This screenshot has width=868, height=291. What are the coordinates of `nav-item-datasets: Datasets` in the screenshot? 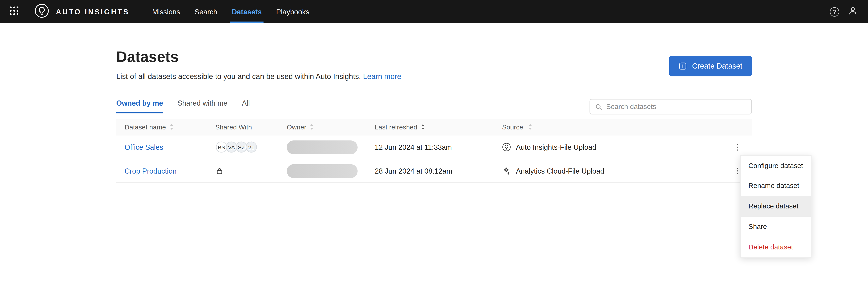 It's located at (247, 11).